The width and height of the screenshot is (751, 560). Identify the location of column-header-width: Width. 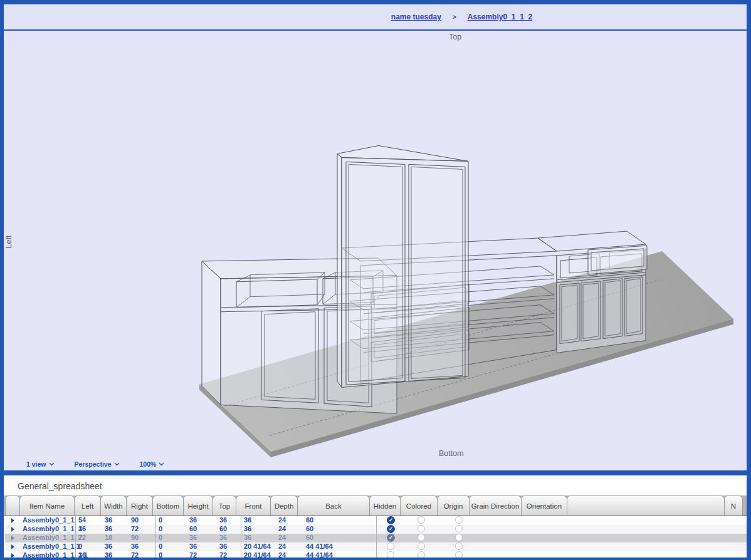
(113, 506).